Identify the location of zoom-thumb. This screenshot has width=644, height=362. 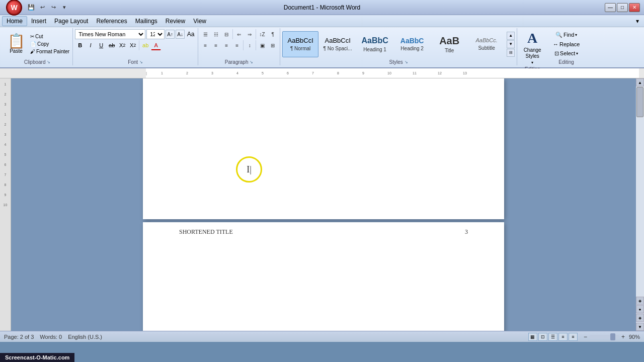
(613, 337).